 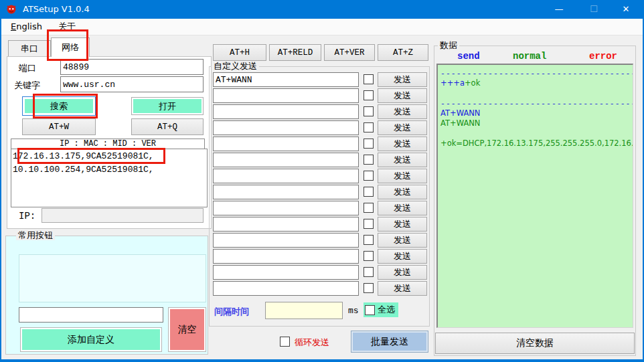 What do you see at coordinates (232, 312) in the screenshot?
I see `interval-label: 间隔时间` at bounding box center [232, 312].